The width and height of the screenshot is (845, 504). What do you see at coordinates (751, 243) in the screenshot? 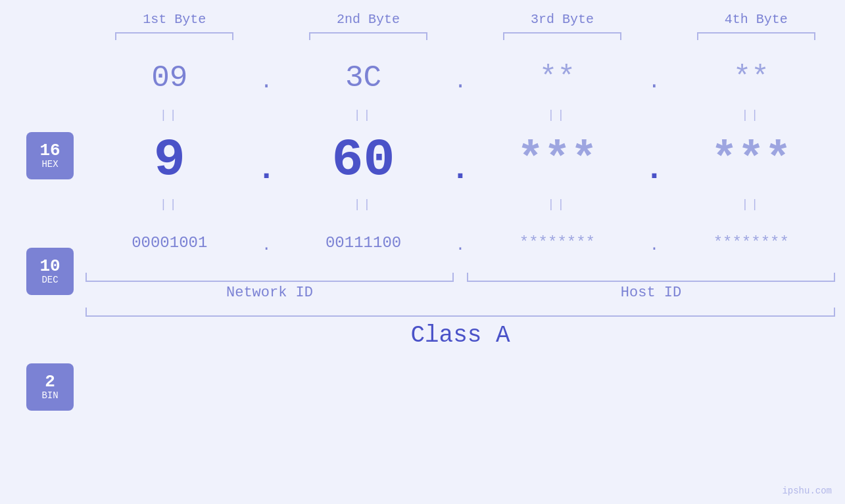
I see `bin-b4: ********` at bounding box center [751, 243].